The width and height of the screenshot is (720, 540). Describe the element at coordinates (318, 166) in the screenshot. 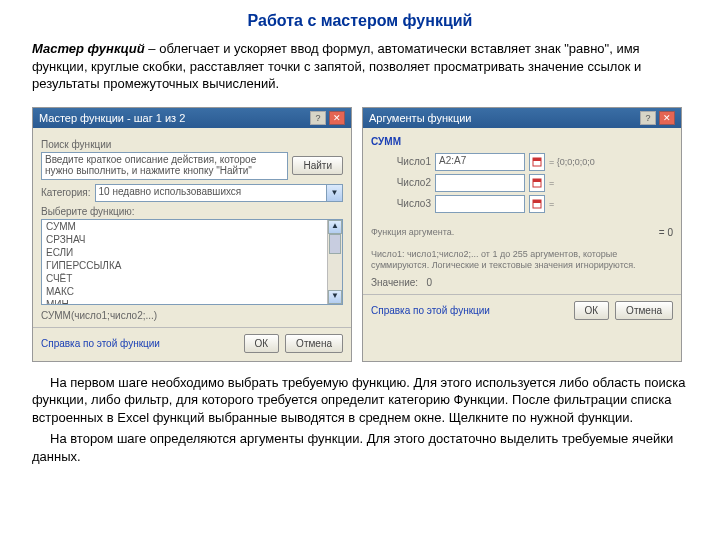

I see `find-button: Найти` at that location.